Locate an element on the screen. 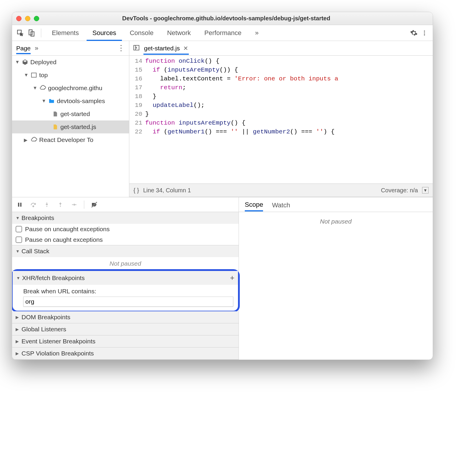 This screenshot has height=450, width=476. step-icon is located at coordinates (74, 205).